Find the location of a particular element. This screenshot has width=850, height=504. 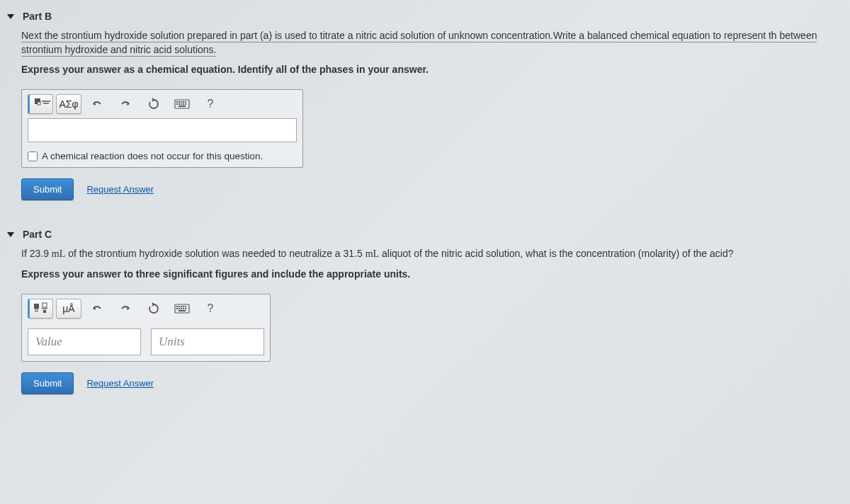

part-c-submit-row: Submit Request Answer is located at coordinates (425, 384).